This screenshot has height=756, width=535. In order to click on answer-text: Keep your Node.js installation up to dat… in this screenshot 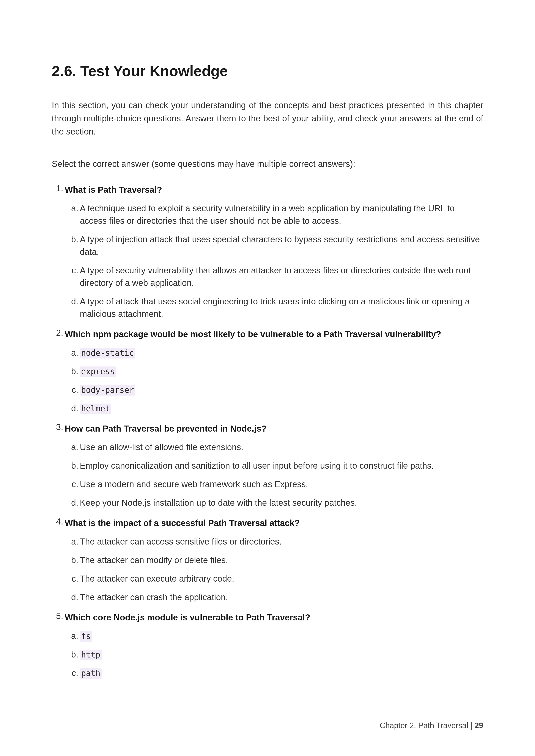, I will do `click(218, 502)`.